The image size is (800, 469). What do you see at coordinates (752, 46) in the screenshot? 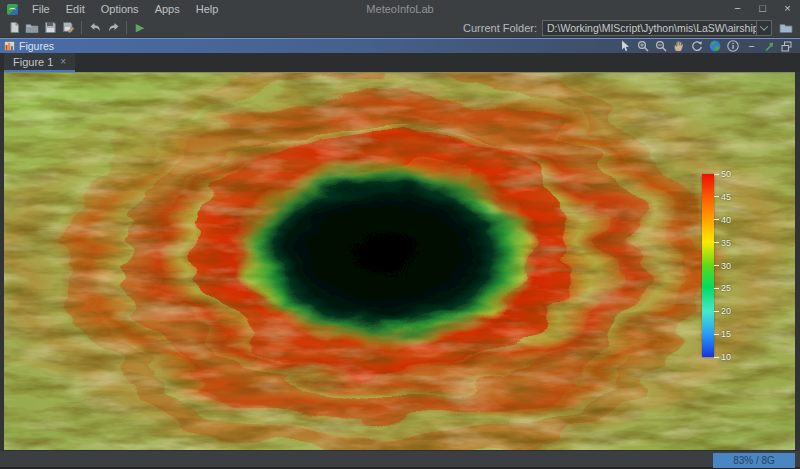
I see `panel-minimize-icon: −` at bounding box center [752, 46].